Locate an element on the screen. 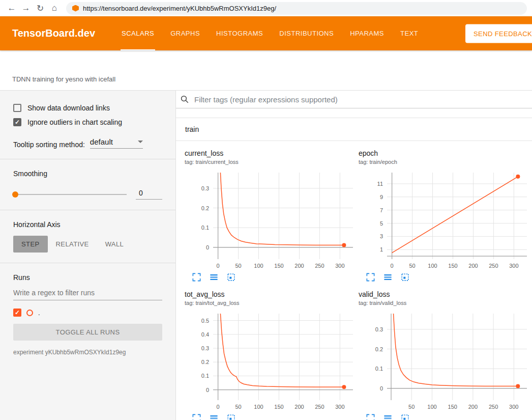  nav-tabs: SCALARS GRAPHS HISTOGRAMS DISTRIBUTIONS … is located at coordinates (270, 34).